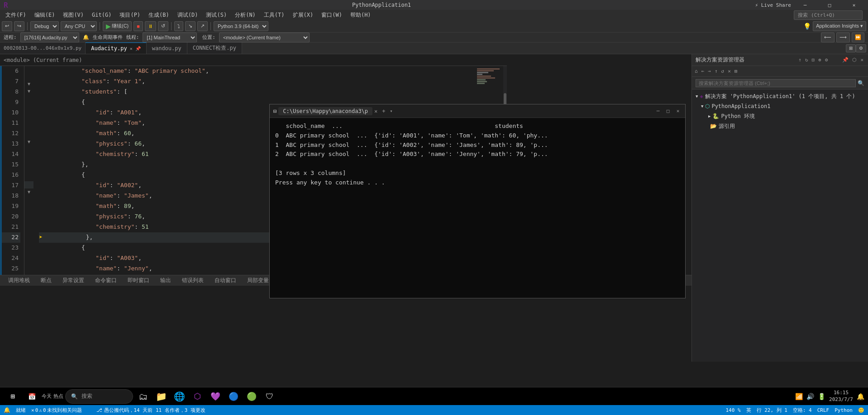  Describe the element at coordinates (46, 280) in the screenshot. I see `tab-breakpoints: 断点` at that location.